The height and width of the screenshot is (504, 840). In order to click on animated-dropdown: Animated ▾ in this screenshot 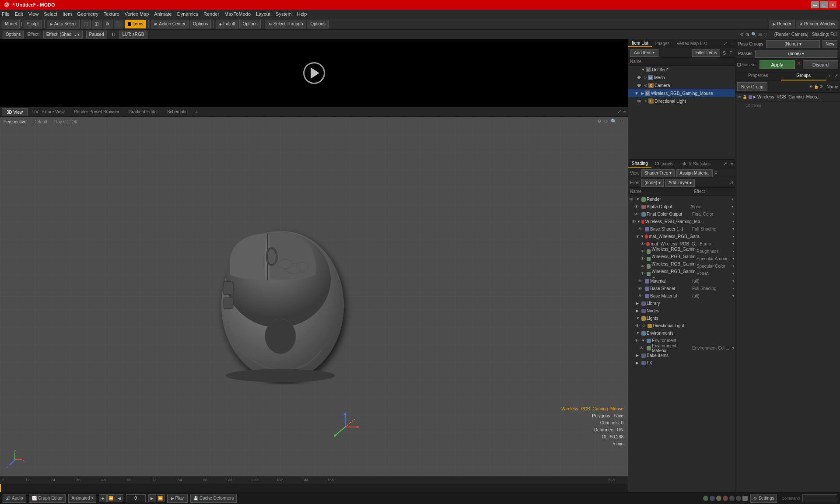, I will do `click(82, 498)`.